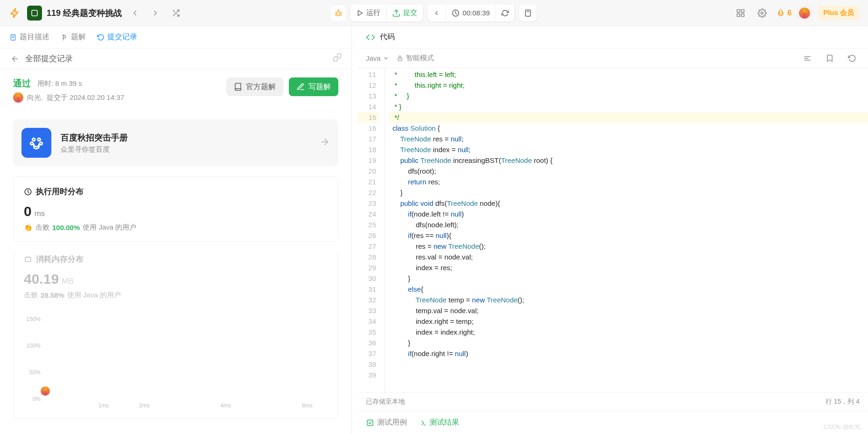 Image resolution: width=868 pixels, height=434 pixels. Describe the element at coordinates (176, 13) in the screenshot. I see `random-problem-button` at that location.